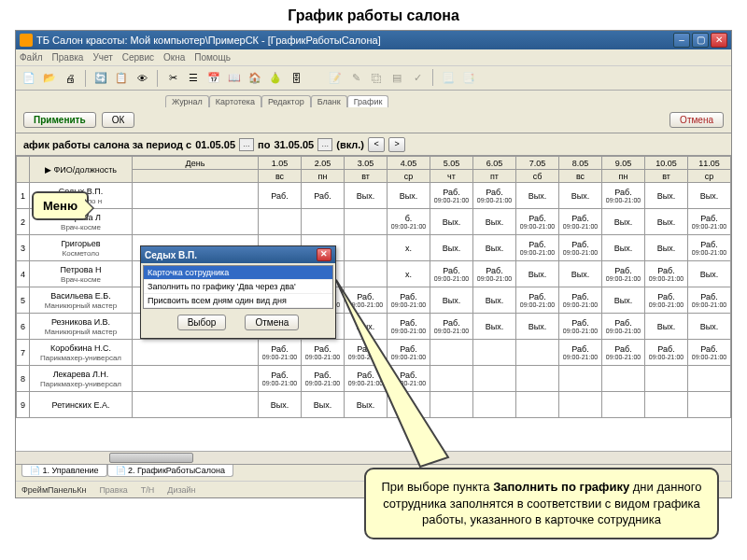 This screenshot has height=560, width=747. Describe the element at coordinates (121, 78) in the screenshot. I see `doc-icon: 📋` at that location.